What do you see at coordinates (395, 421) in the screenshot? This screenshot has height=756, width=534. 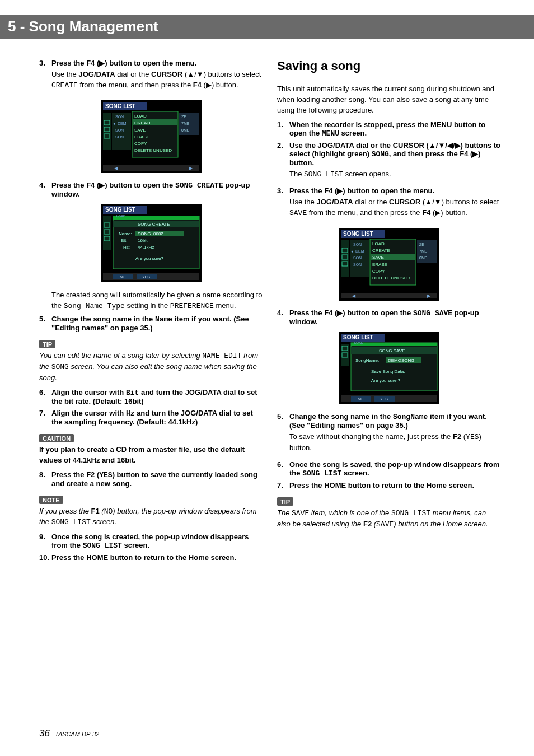 I see `step-heading: Change the song name in the SongName ite…` at bounding box center [395, 421].